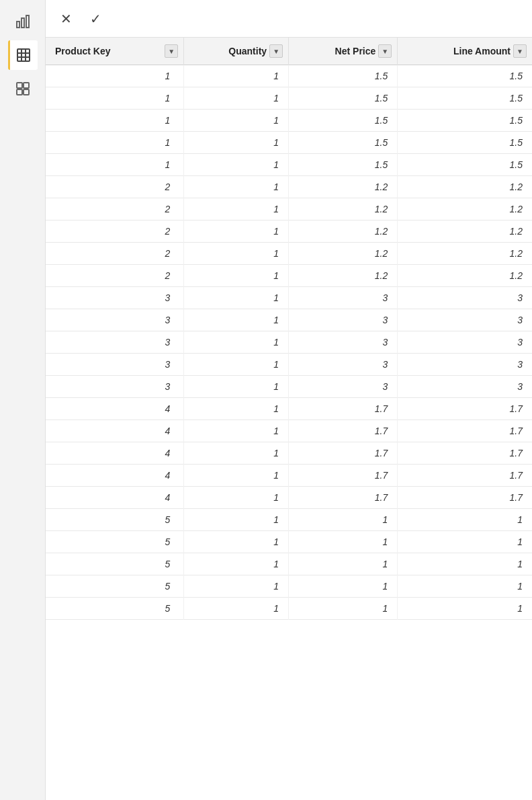 The height and width of the screenshot is (800, 532). Describe the element at coordinates (289, 51) in the screenshot. I see `table-header-row: Product Key ▼ Quantity ▼` at that location.